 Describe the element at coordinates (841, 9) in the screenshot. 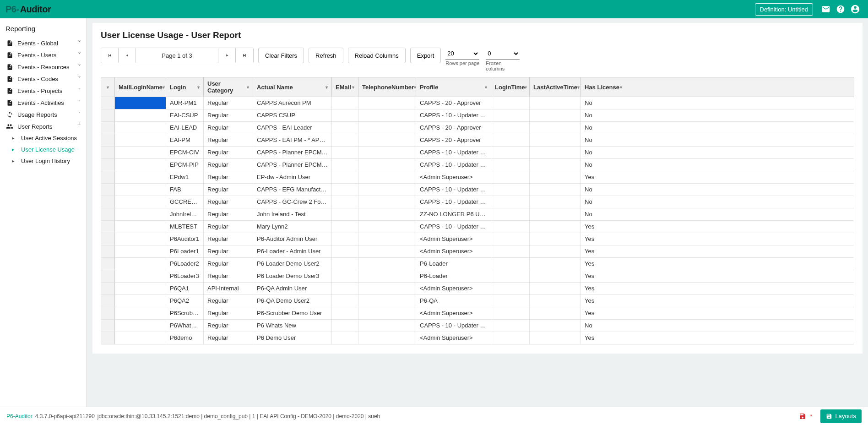

I see `help-icon` at that location.